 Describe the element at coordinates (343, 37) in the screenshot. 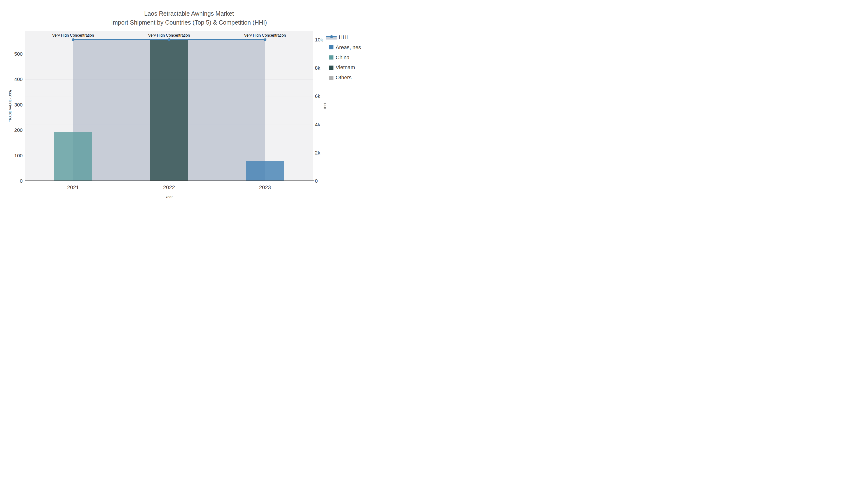

I see `legend-label-hhi: HHI` at that location.